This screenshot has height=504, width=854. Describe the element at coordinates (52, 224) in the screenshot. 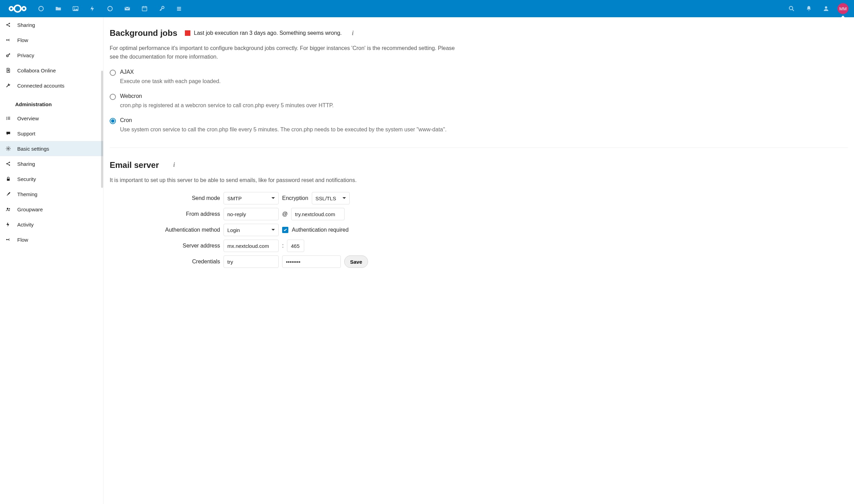

I see `sidebar-item-activity: Activity` at that location.